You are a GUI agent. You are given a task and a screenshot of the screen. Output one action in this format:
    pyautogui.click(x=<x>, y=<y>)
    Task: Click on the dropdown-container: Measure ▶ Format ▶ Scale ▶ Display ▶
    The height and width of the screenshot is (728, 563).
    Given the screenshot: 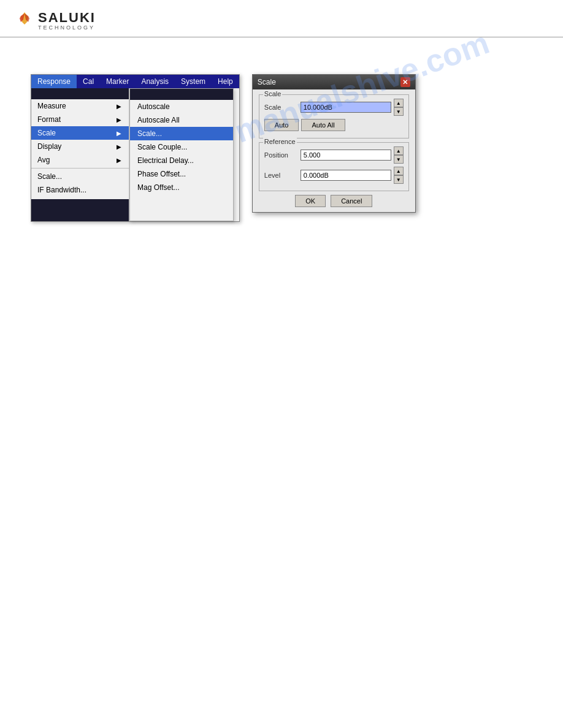 What is the action you would take?
    pyautogui.click(x=135, y=154)
    